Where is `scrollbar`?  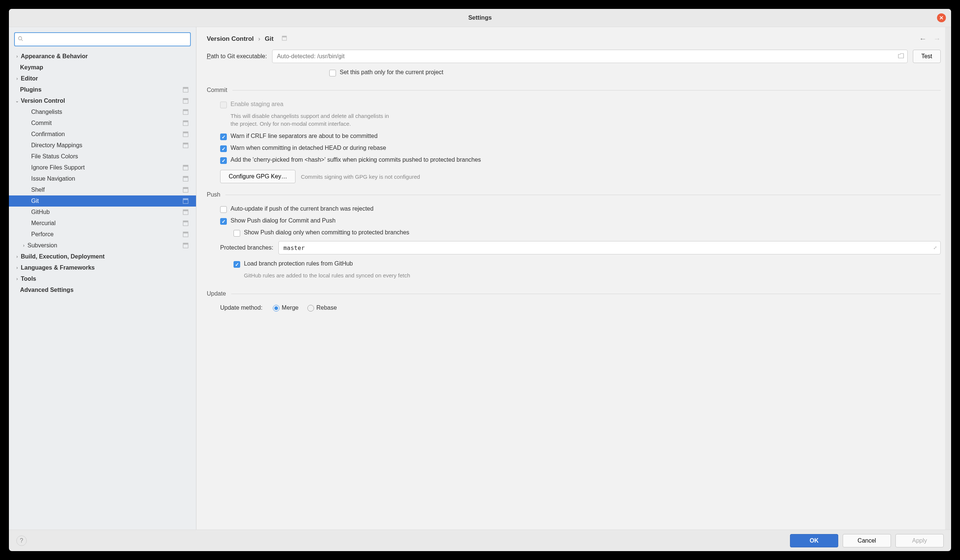
scrollbar is located at coordinates (948, 278).